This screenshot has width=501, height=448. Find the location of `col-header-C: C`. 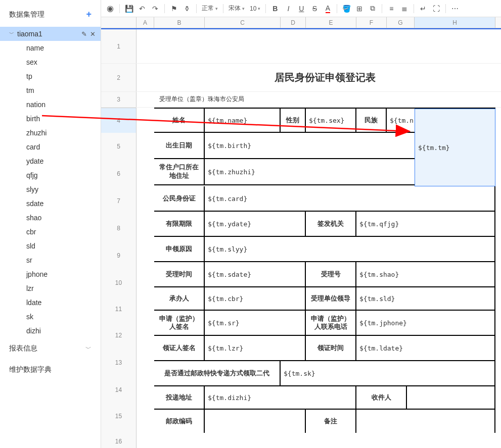

col-header-C: C is located at coordinates (243, 22).